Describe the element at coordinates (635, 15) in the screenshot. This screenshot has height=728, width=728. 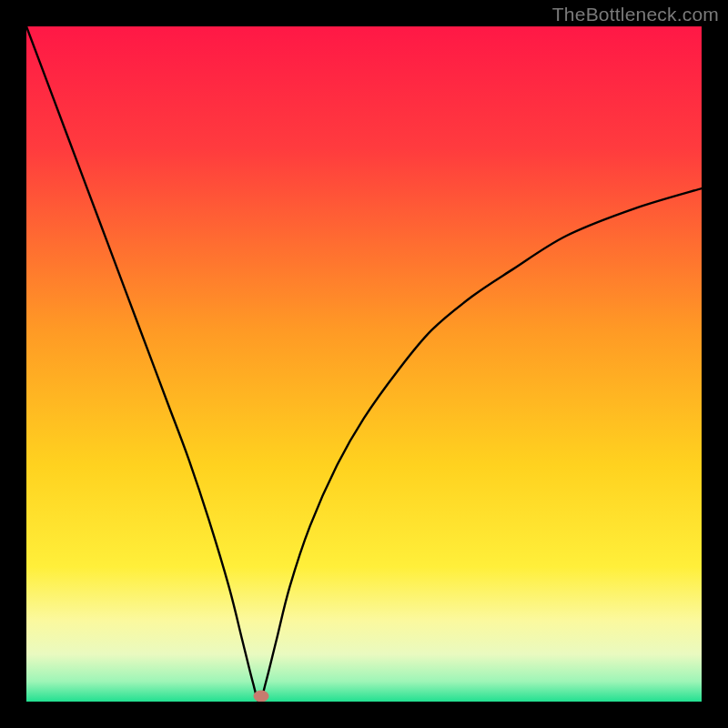
I see `watermark-text: TheBottleneck.com` at that location.